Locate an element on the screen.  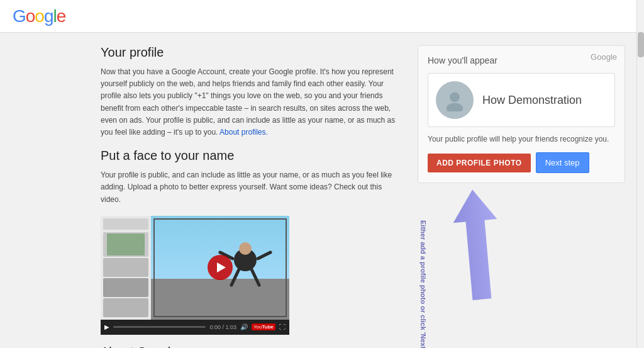
video-controls: ▶ 0:00 / 1:03 🔊 YouTube ⛶ is located at coordinates (195, 327).